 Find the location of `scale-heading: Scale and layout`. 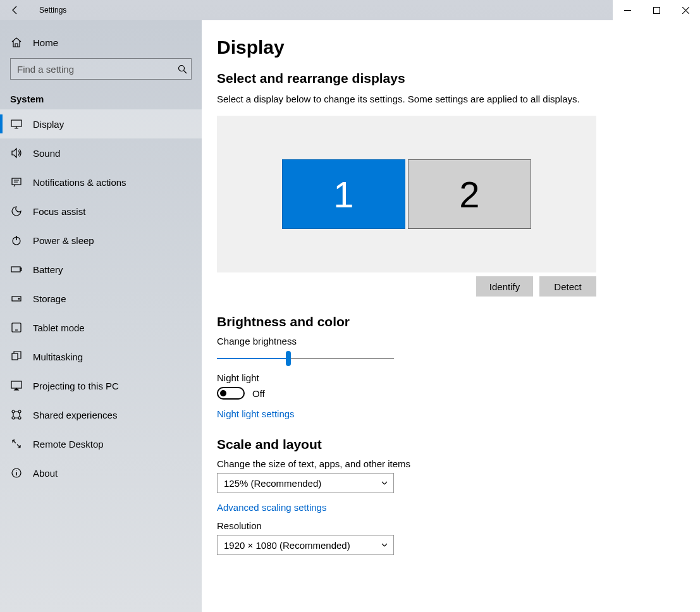

scale-heading: Scale and layout is located at coordinates (451, 444).